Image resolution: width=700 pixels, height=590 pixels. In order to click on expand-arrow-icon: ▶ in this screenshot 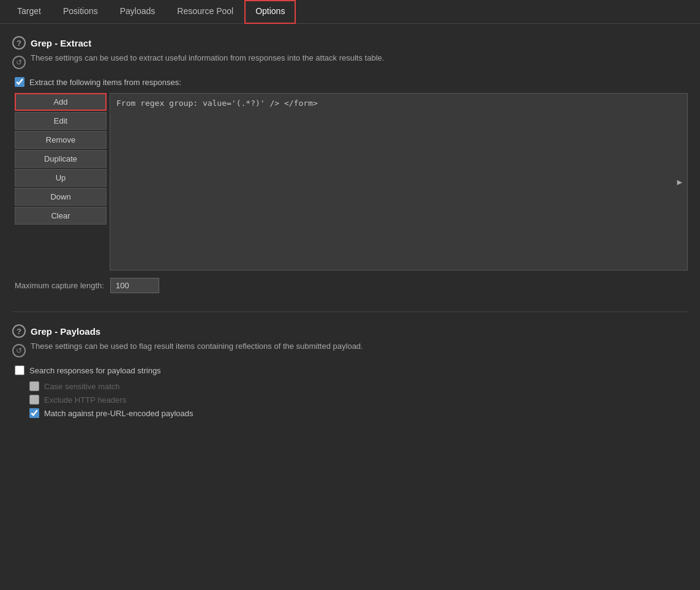, I will do `click(680, 182)`.